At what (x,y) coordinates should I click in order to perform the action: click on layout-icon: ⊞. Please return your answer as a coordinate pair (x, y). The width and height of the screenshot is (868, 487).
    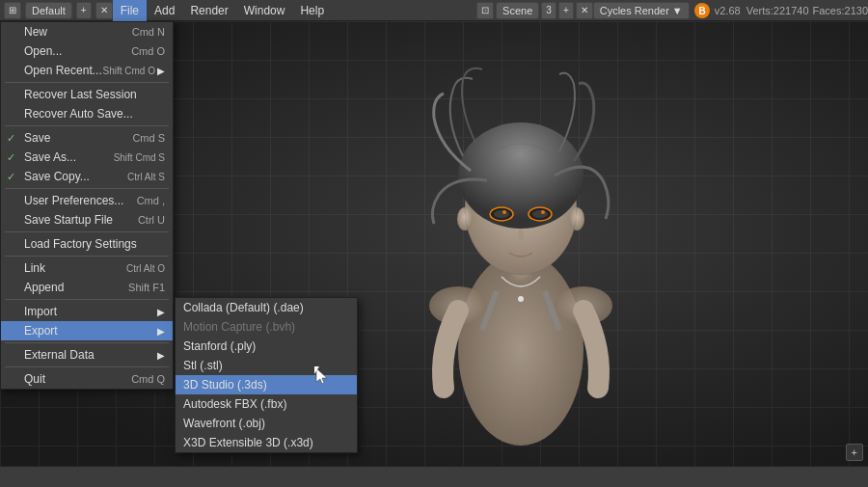
    Looking at the image, I should click on (13, 11).